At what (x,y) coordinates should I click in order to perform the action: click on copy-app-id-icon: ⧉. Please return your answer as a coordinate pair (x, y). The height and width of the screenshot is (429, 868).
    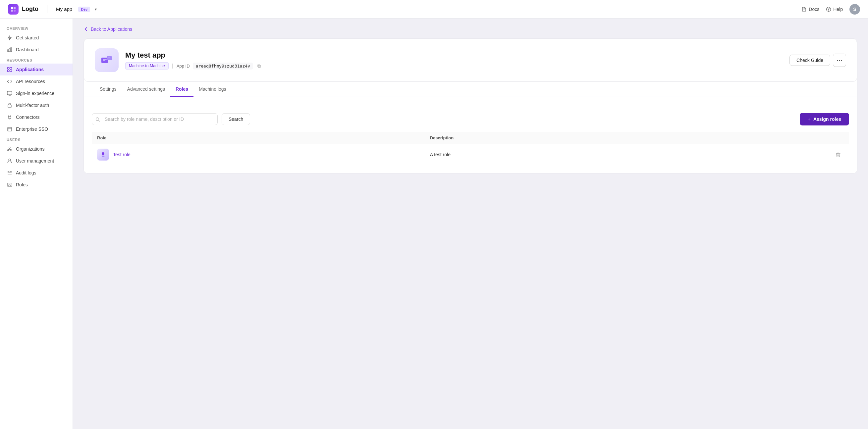
    Looking at the image, I should click on (259, 66).